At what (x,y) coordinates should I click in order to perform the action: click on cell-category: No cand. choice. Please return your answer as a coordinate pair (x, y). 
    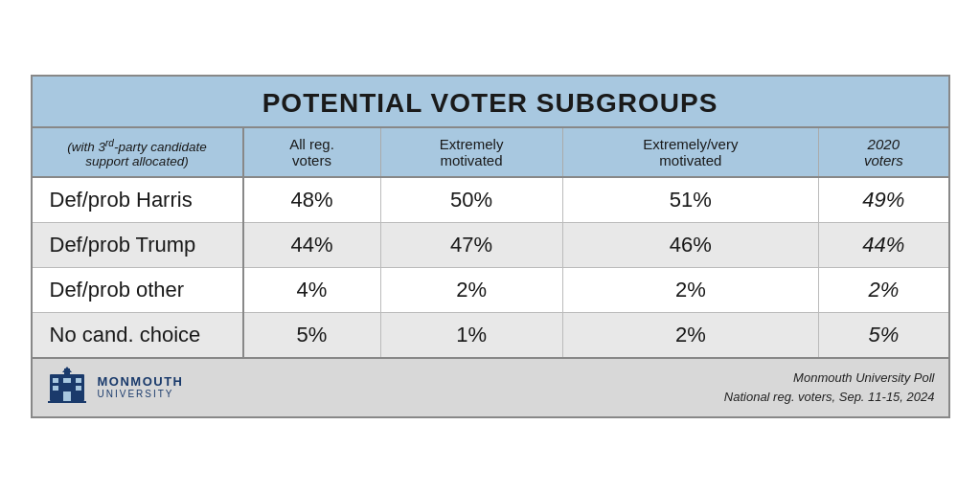
    Looking at the image, I should click on (138, 335).